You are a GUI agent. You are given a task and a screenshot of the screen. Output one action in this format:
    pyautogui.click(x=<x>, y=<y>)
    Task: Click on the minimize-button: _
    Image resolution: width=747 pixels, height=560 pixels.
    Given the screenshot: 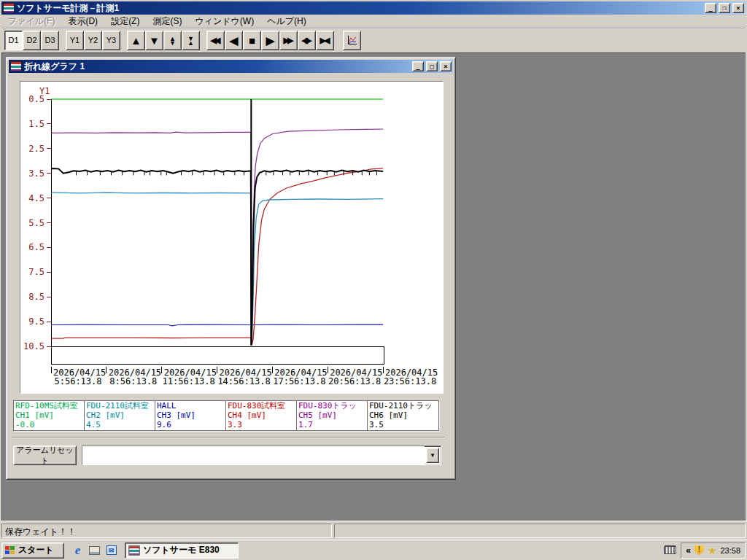 What is the action you would take?
    pyautogui.click(x=711, y=8)
    